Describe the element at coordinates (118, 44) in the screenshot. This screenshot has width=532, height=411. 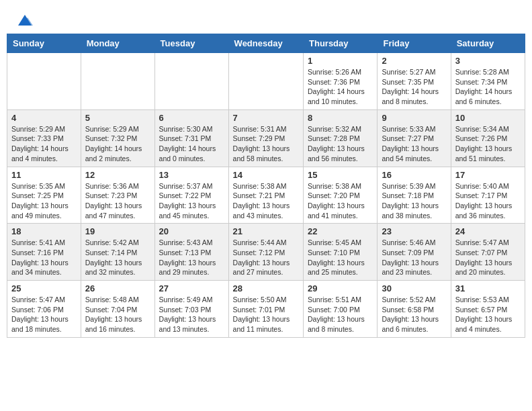
I see `header-monday: Monday` at that location.